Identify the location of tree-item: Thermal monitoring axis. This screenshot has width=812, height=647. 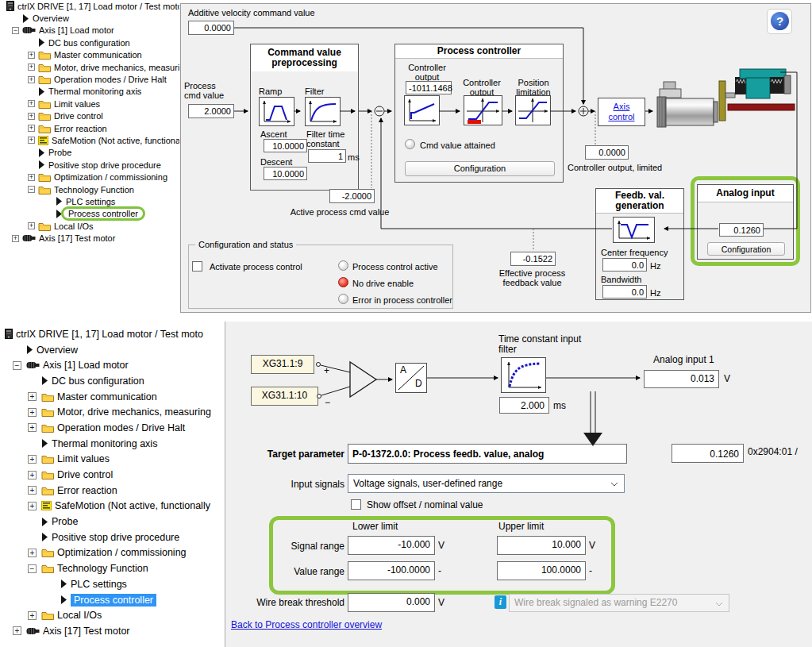
(111, 444).